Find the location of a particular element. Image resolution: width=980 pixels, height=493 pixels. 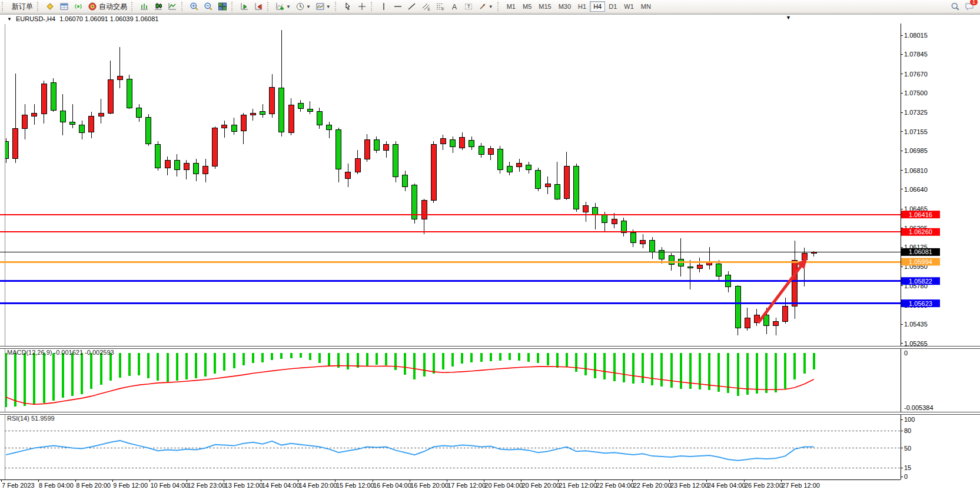

indicators-button: ▼ is located at coordinates (283, 6).